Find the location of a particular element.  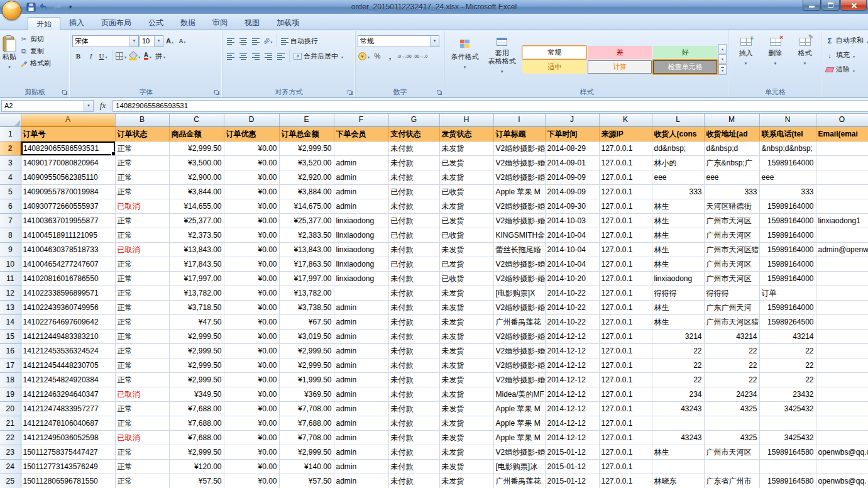

cell-B19: 已取消 is located at coordinates (142, 395).